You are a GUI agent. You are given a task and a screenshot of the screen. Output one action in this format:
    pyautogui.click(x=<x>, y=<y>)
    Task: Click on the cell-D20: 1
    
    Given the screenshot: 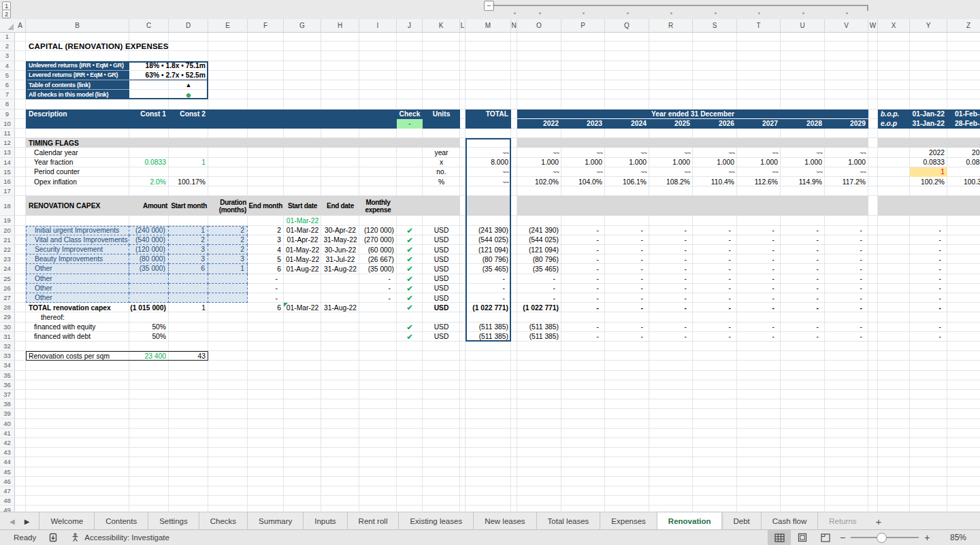 What is the action you would take?
    pyautogui.click(x=189, y=231)
    